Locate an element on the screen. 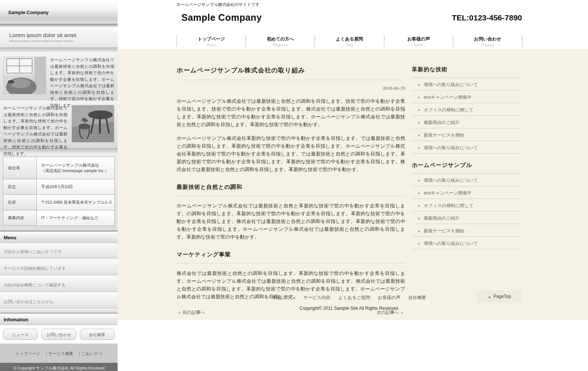  article-title: ホームページサンプル株式会社の取り組み is located at coordinates (291, 73).